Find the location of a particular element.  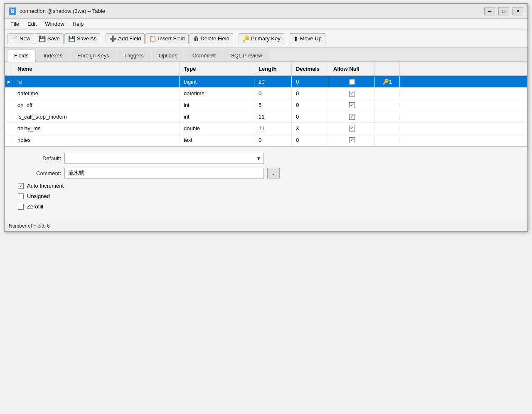

menu-file: File is located at coordinates (15, 24).